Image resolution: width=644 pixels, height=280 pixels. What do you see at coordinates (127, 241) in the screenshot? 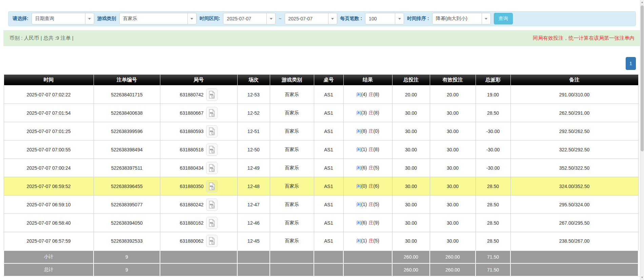
I see `cell-bet-id: 522638392533` at bounding box center [127, 241].